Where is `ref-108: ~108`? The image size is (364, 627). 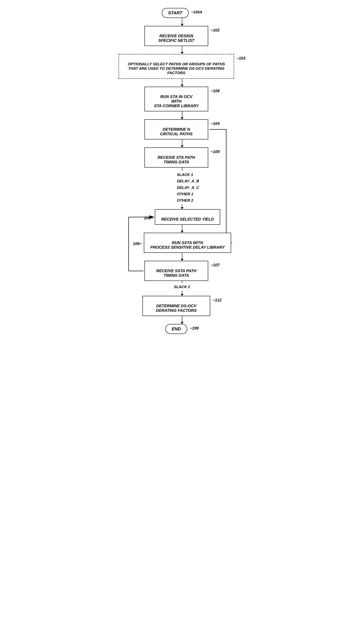
ref-108: ~108 is located at coordinates (215, 91).